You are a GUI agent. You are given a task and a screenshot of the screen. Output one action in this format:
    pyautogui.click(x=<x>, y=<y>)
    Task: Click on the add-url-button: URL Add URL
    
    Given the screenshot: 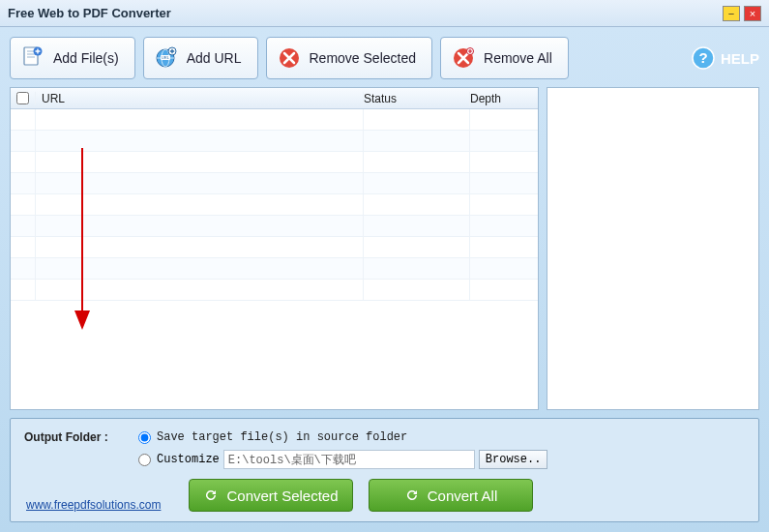 What is the action you would take?
    pyautogui.click(x=201, y=58)
    